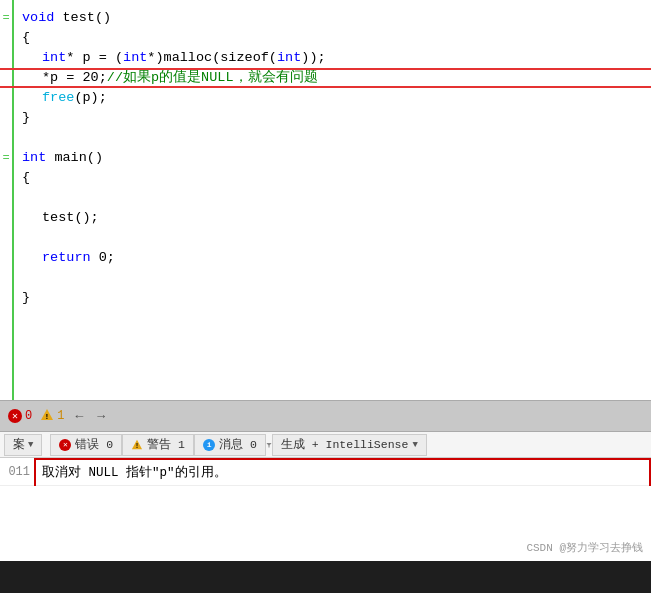 This screenshot has width=651, height=593. Describe the element at coordinates (158, 445) in the screenshot. I see `tab-warnings: ! 警告 1` at that location.